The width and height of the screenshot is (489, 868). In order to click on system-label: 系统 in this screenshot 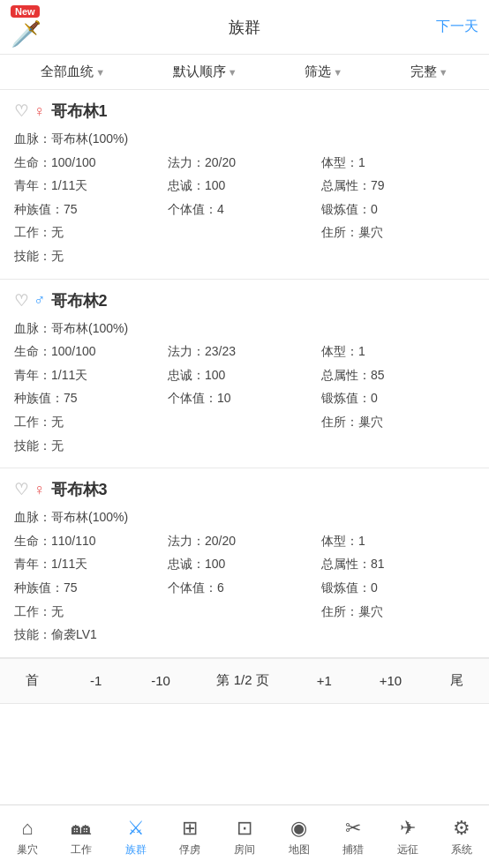, I will do `click(462, 850)`.